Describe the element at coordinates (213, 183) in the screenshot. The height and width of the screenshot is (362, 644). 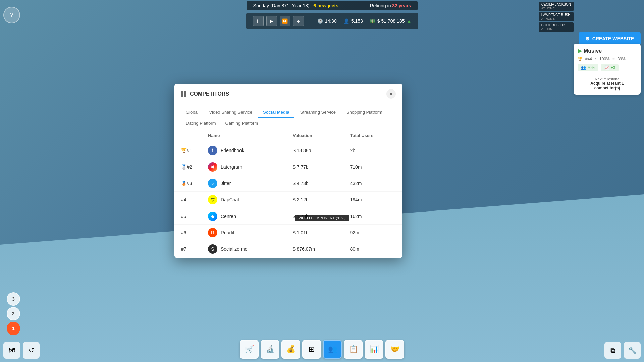
I see `company-logo: ○` at that location.